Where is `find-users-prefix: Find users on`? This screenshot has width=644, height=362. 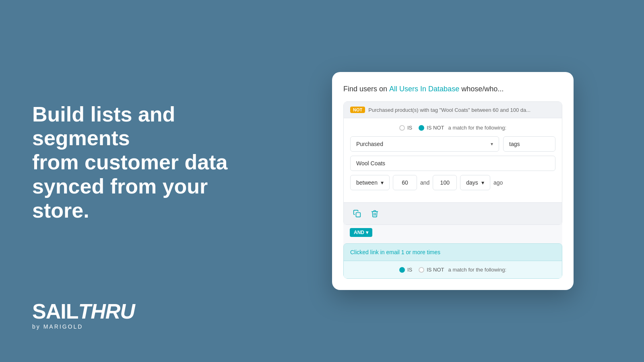
find-users-prefix: Find users on is located at coordinates (366, 89).